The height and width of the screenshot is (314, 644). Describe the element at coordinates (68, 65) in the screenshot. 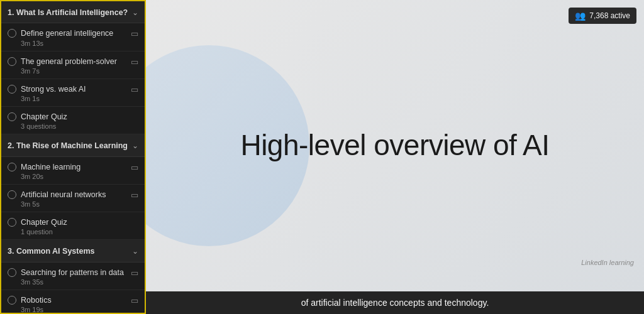

I see `lesson-left: The general problem-solver 3m 7s` at that location.